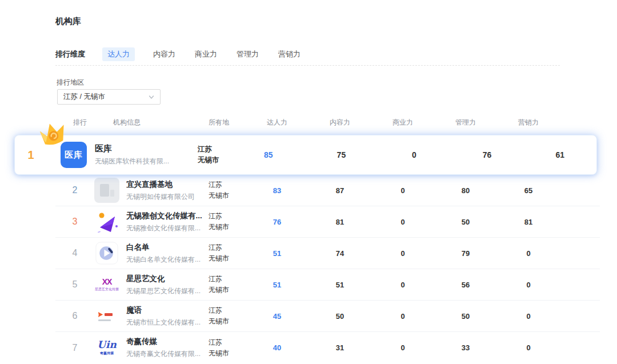 The width and height of the screenshot is (617, 364). Describe the element at coordinates (149, 122) in the screenshot. I see `col-org-info: 机构信息` at that location.